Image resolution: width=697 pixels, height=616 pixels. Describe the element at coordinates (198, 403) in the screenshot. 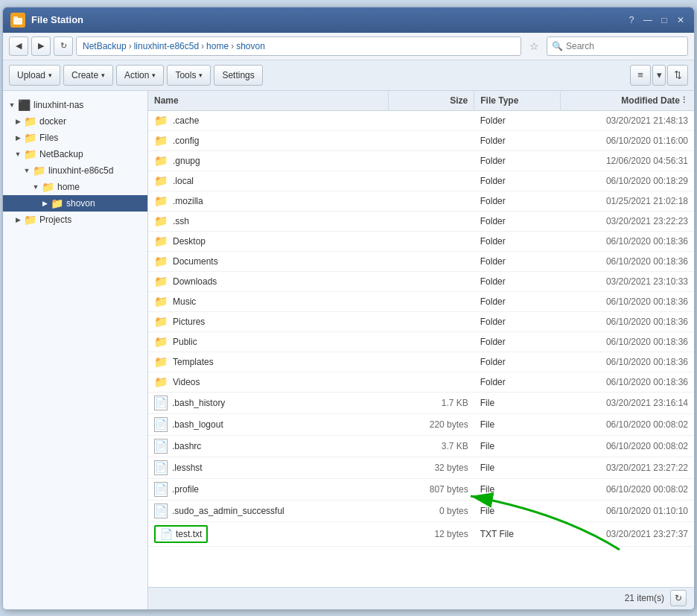

I see `file-name: .bash_history` at that location.